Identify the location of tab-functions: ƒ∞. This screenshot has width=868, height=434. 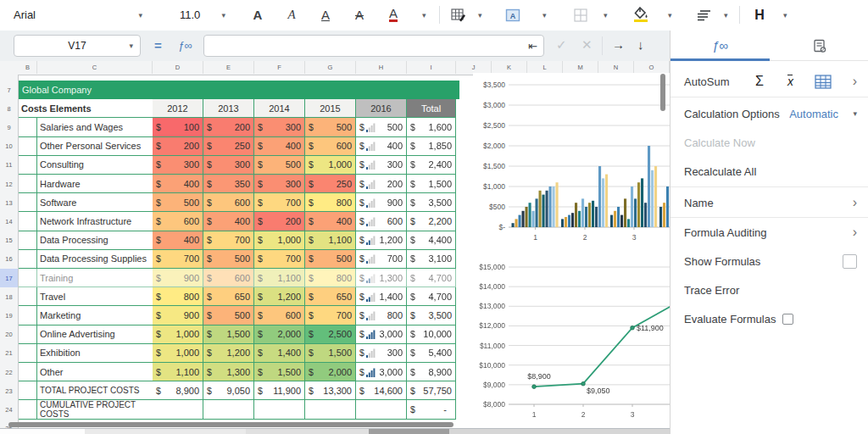
(721, 46).